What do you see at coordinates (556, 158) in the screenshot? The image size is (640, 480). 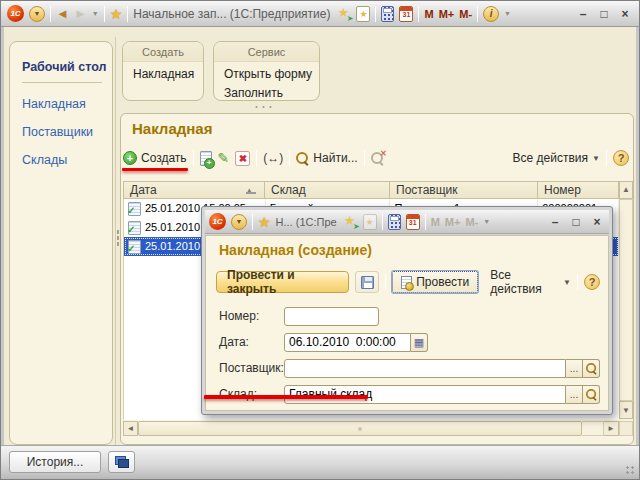 I see `all-actions-button: Все действия ▼` at bounding box center [556, 158].